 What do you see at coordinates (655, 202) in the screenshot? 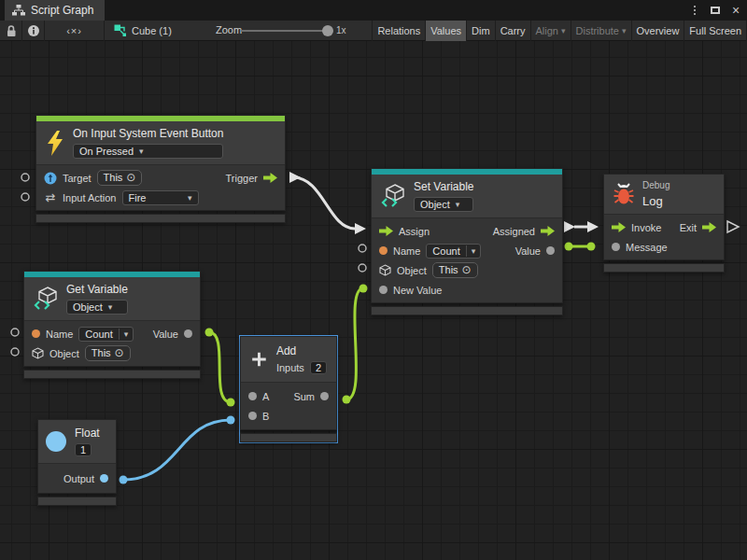
I see `node-title: Log` at bounding box center [655, 202].